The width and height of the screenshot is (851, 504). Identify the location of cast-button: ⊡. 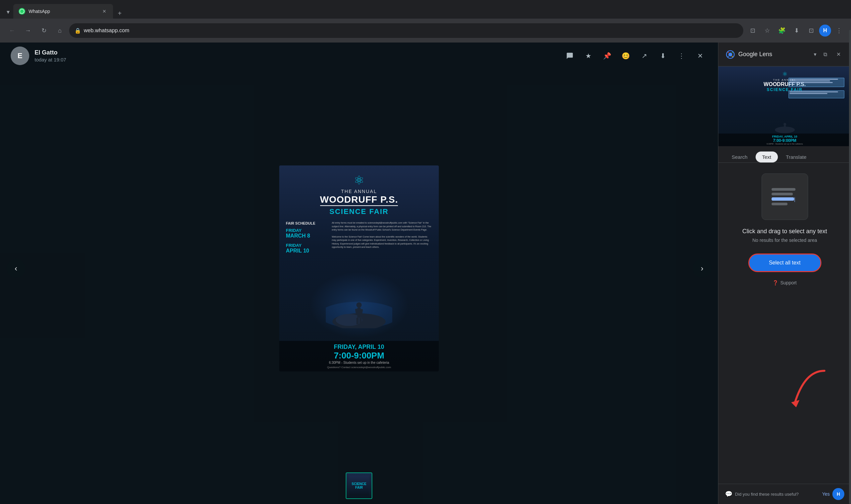
(753, 31).